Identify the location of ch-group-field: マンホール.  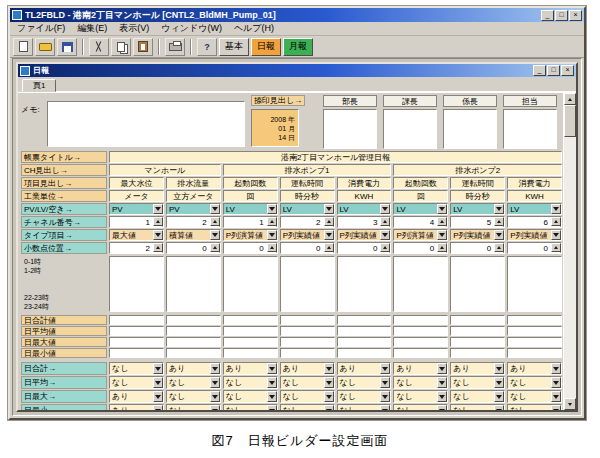
(165, 170).